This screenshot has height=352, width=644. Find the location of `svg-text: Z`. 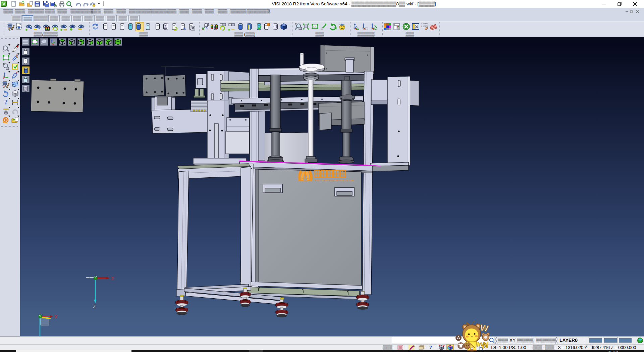

svg-text: Z is located at coordinates (94, 306).